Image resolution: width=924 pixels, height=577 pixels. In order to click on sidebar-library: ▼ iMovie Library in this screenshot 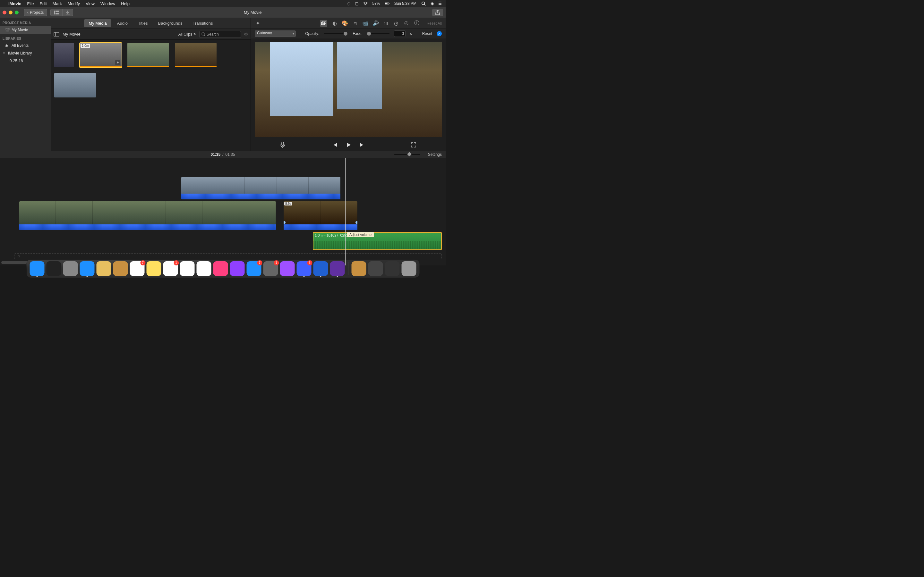, I will do `click(25, 53)`.